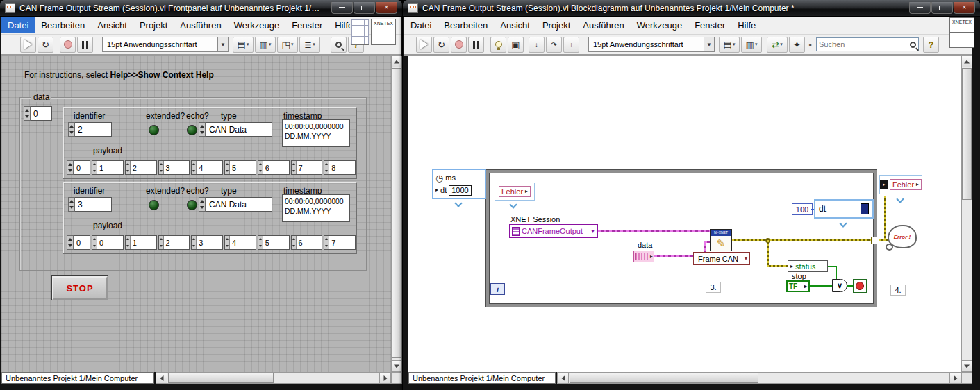 This screenshot has height=390, width=980. Describe the element at coordinates (80, 288) in the screenshot. I see `stop-button: STOP` at that location.